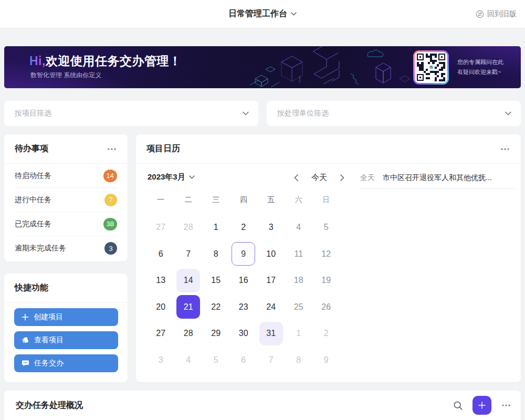 The image size is (525, 420). Describe the element at coordinates (244, 334) in the screenshot. I see `calendar-day: 30` at that location.